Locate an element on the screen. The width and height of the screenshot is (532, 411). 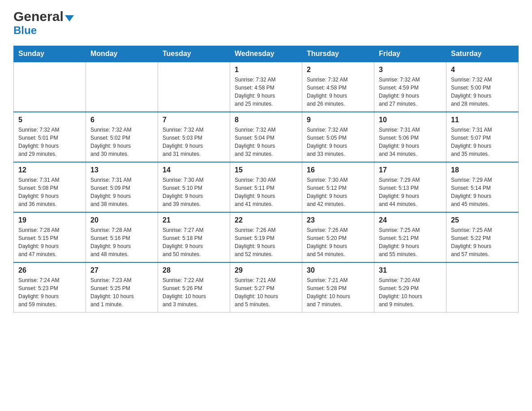
day-number: 12 is located at coordinates (50, 170).